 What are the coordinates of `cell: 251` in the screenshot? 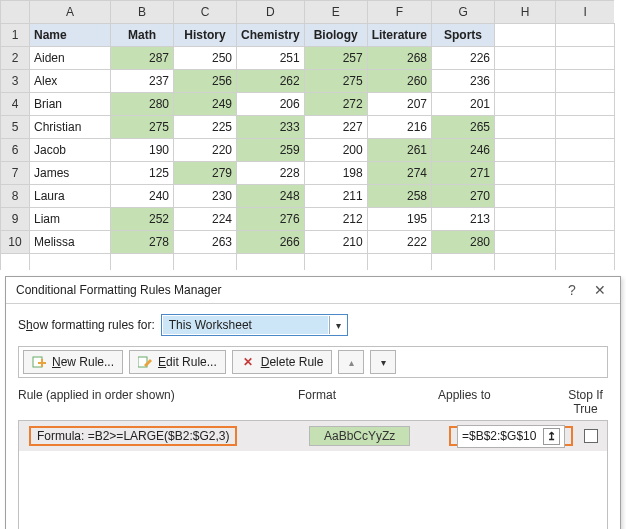 It's located at (271, 58).